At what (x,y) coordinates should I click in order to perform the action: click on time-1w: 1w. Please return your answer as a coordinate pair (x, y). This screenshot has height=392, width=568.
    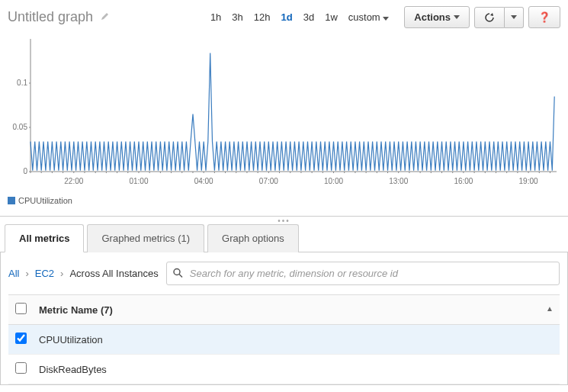
    Looking at the image, I should click on (331, 17).